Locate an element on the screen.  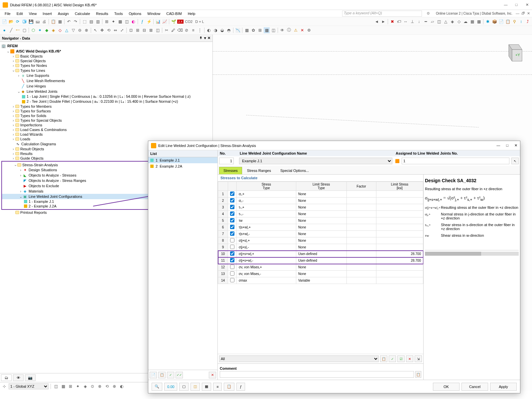
delete-icon: ✕ is located at coordinates (302, 30).